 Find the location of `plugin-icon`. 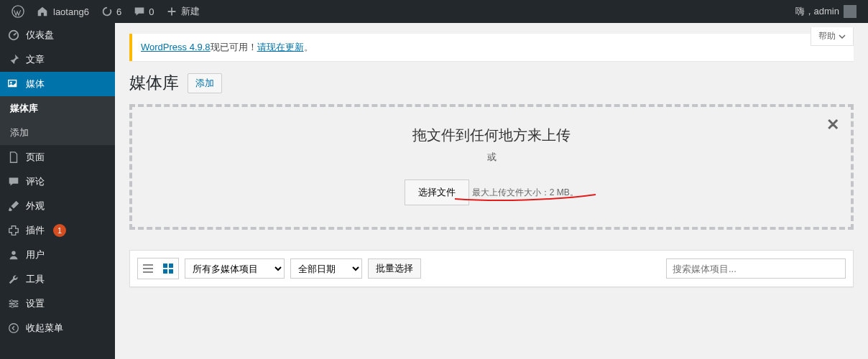

plugin-icon is located at coordinates (14, 230).